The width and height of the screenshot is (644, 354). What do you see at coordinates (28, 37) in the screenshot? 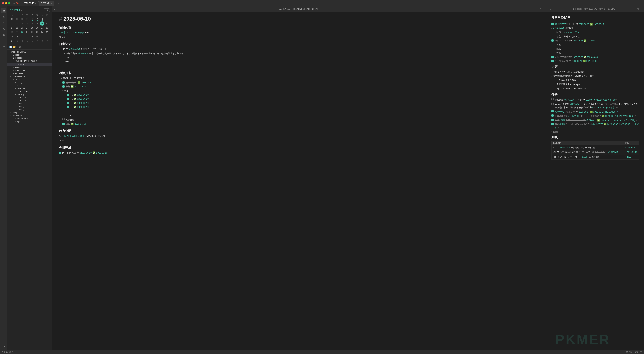
I see `cal-day: 28` at bounding box center [28, 37].